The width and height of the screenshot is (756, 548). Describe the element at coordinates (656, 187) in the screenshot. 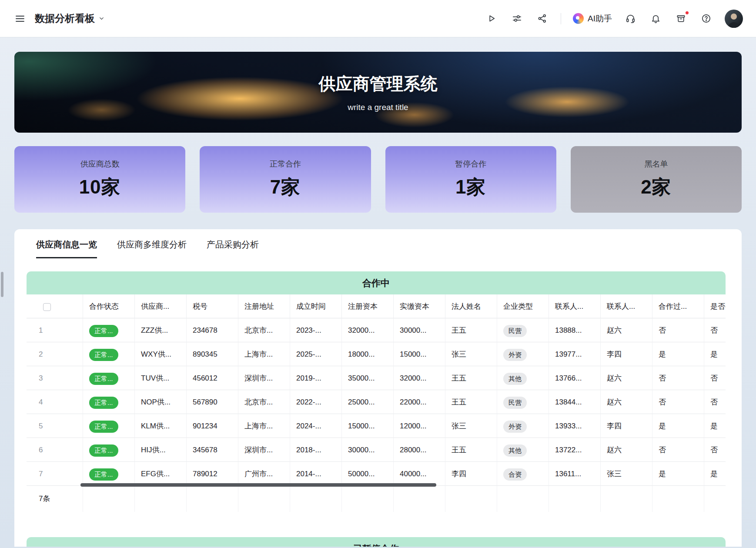

I see `stat-value: 2家` at that location.